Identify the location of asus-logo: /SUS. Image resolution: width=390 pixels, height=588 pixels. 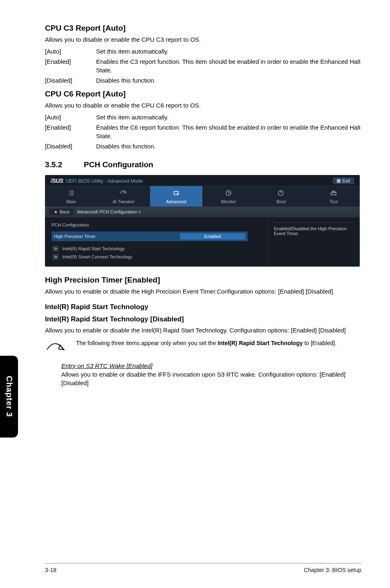
(57, 181).